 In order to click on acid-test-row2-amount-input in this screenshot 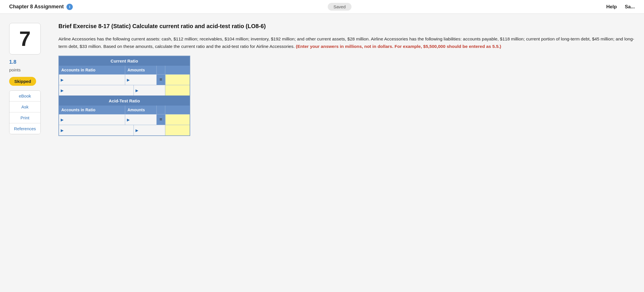, I will do `click(152, 130)`.